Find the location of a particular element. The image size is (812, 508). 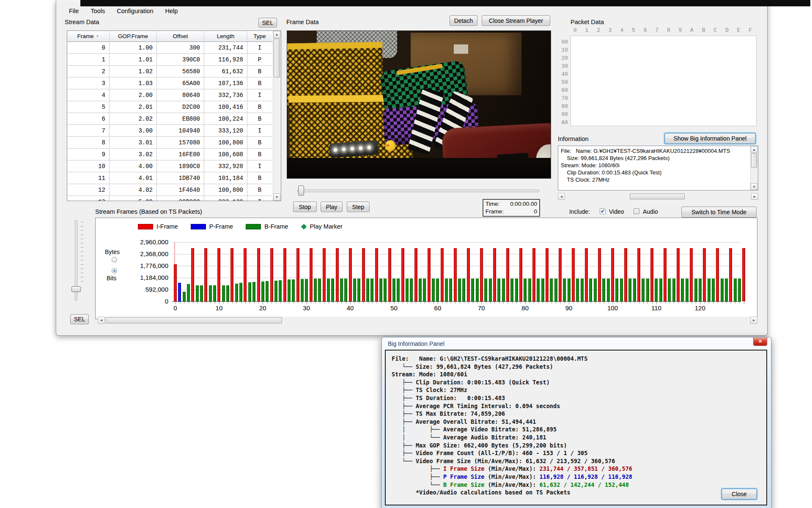

menu-tools: Tools is located at coordinates (98, 11).